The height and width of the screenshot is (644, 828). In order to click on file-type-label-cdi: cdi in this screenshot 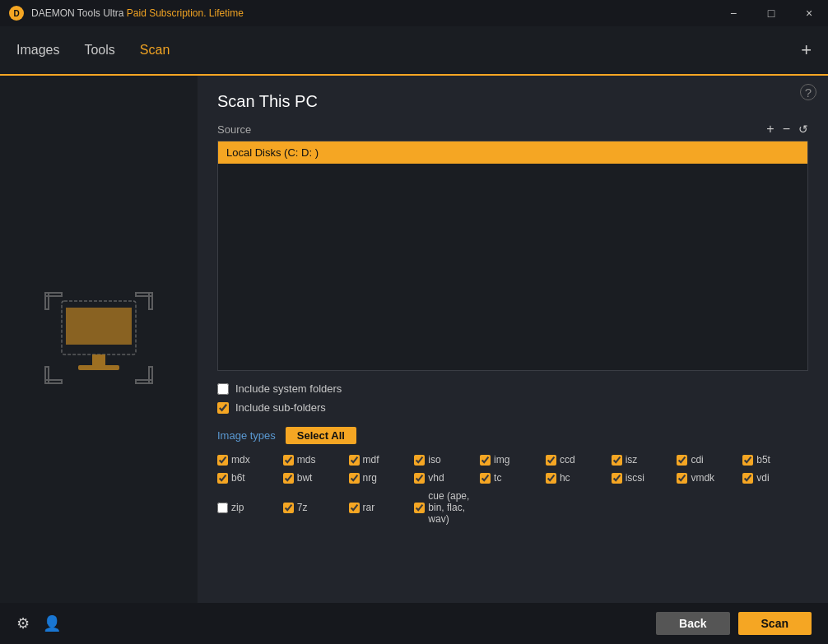, I will do `click(696, 460)`.